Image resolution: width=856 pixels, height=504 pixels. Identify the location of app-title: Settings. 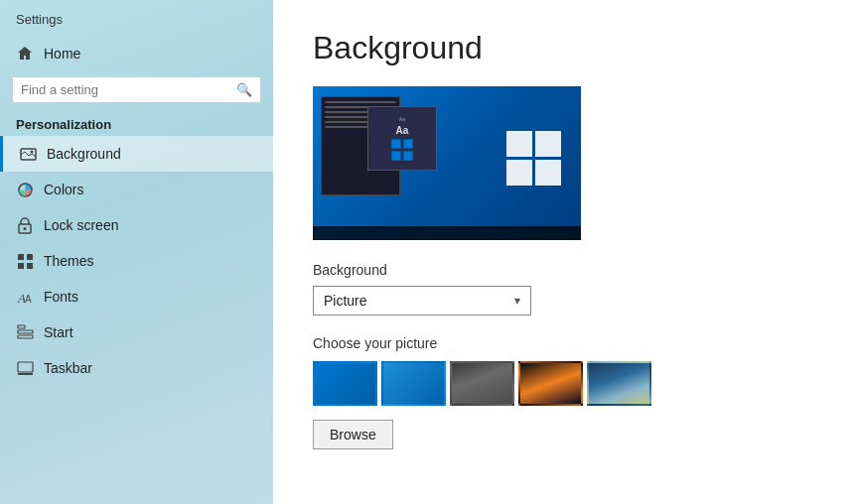
(137, 18).